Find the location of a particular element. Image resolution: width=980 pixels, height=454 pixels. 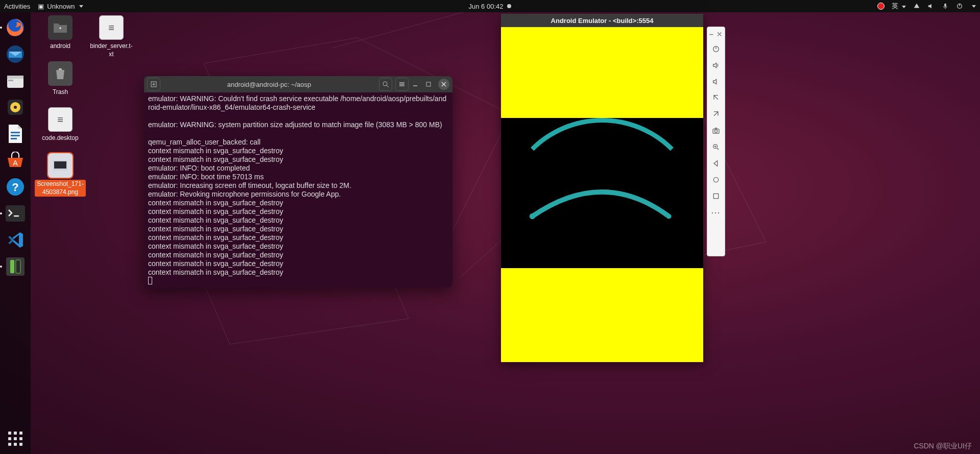

update-indicator-icon is located at coordinates (881, 6).